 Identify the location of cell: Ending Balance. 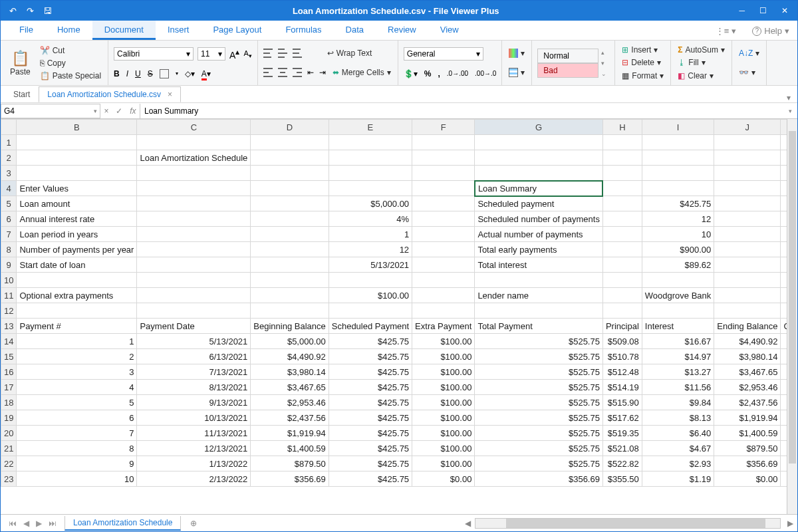
(747, 326).